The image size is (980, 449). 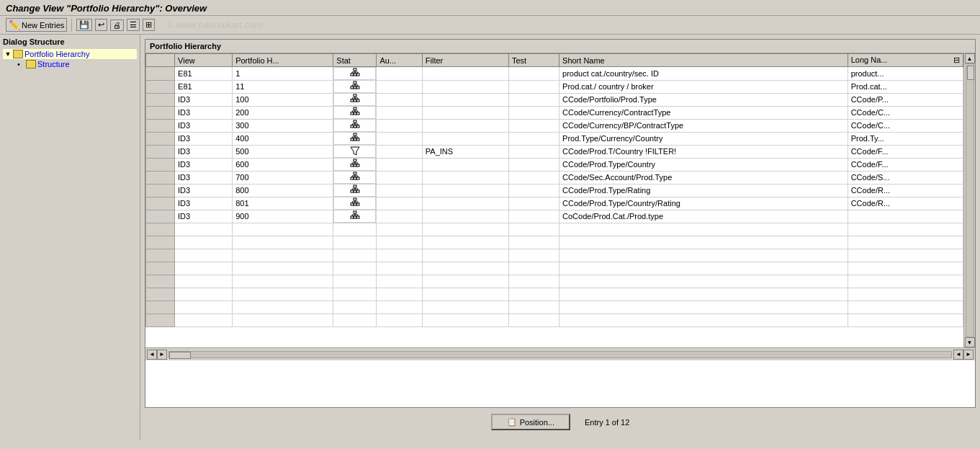 I want to click on cell-portfolio-h: 100, so click(x=283, y=99).